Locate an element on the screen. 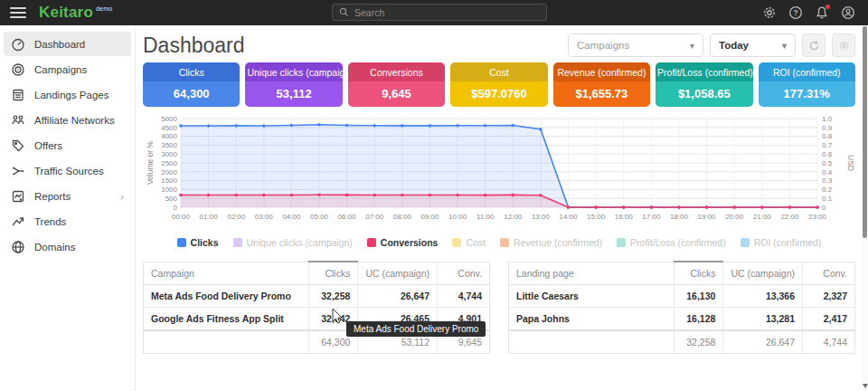  table-row: Little Caesars16,13013,3662,327 is located at coordinates (682, 297).